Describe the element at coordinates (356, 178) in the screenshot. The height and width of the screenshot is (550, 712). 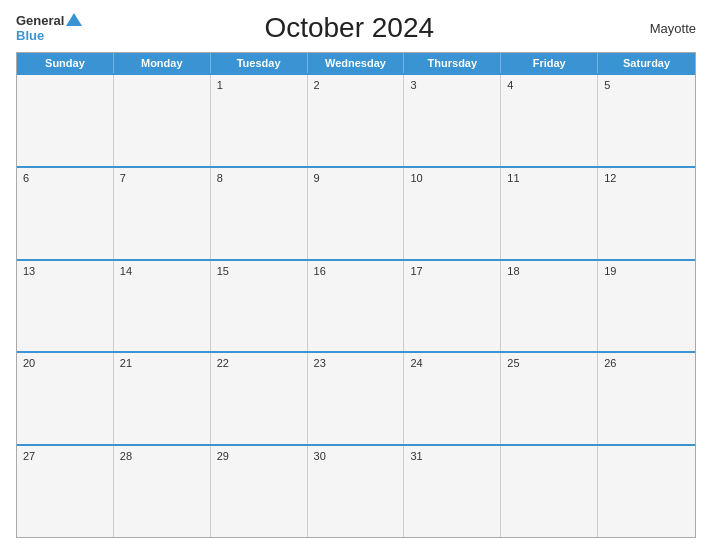
I see `day-number-9: 9` at that location.